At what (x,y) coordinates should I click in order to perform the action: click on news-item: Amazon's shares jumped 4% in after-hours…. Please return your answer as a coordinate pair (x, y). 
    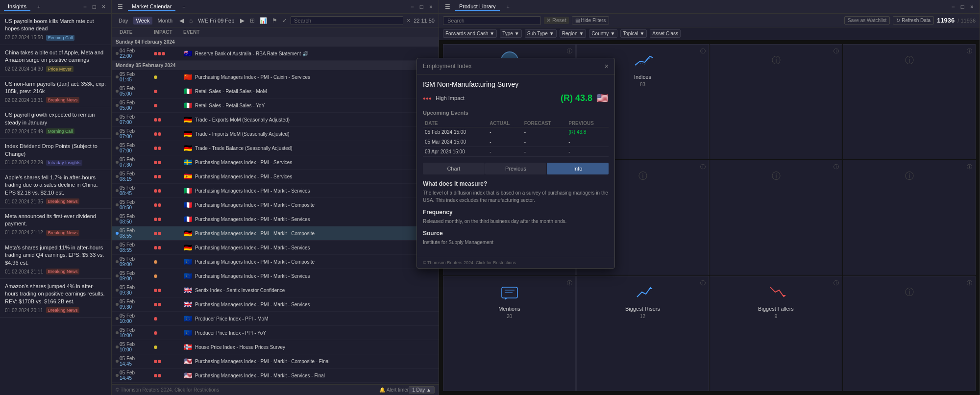
    Looking at the image, I should click on (56, 298).